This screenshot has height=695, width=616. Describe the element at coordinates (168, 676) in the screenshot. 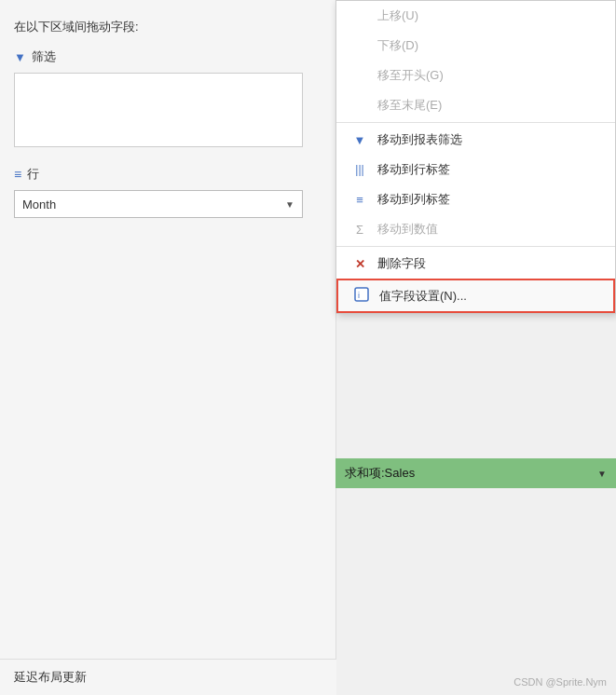

I see `bottom-section: 延迟布局更新` at that location.